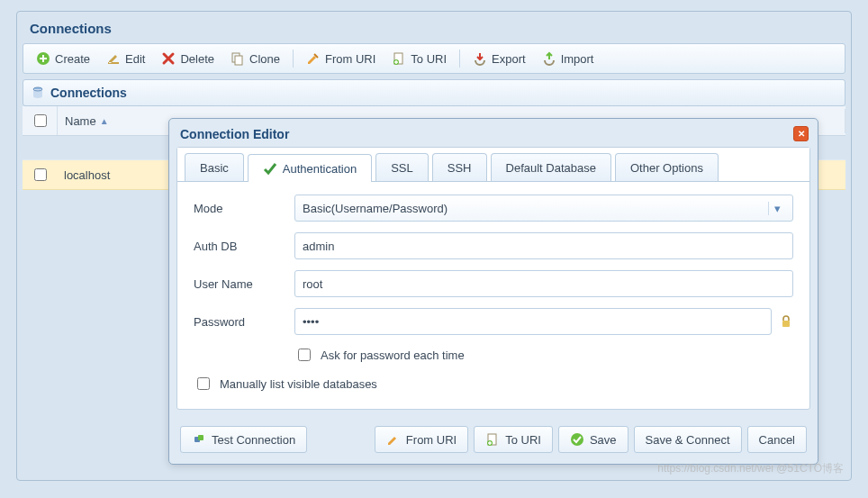 This screenshot has width=868, height=498. Describe the element at coordinates (265, 59) in the screenshot. I see `clone-label: Clone` at that location.